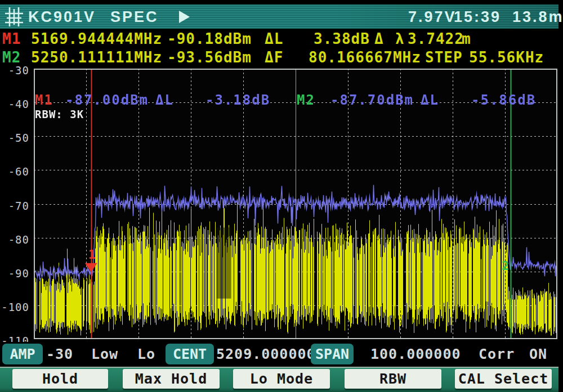  I want to click on delta-symbol: Δ, so click(379, 39).